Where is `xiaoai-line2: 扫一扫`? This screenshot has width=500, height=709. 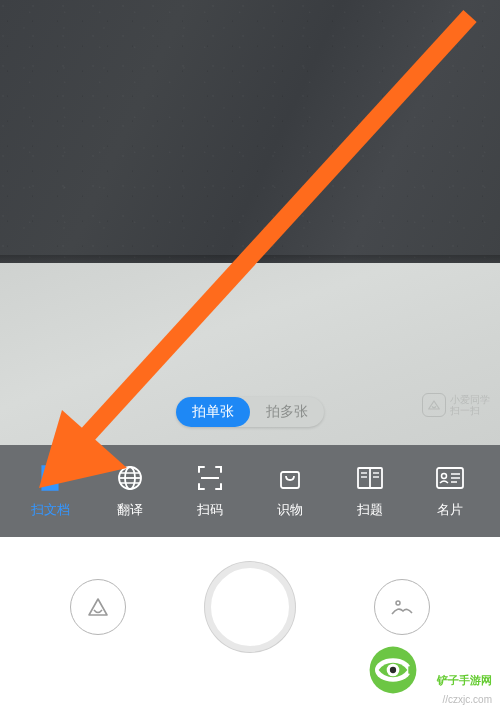
xiaoai-line2: 扫一扫 is located at coordinates (470, 410).